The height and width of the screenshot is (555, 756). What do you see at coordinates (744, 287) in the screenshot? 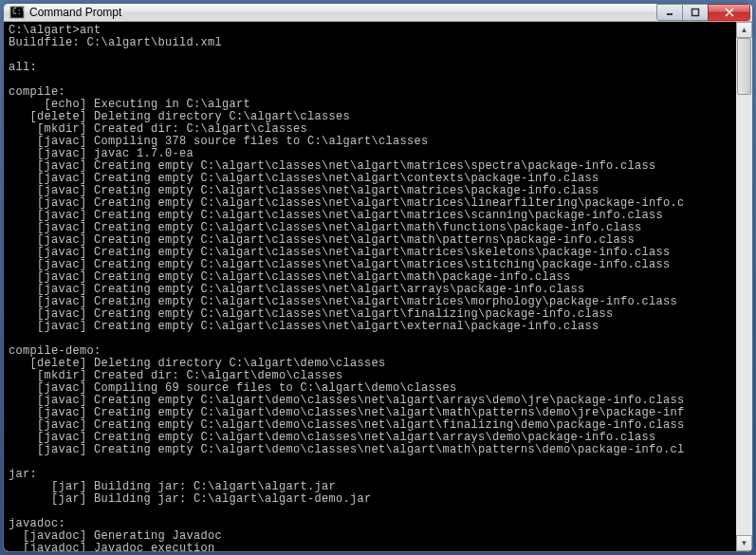
I see `vertical-scrollbar: ▲ ▼` at bounding box center [744, 287].